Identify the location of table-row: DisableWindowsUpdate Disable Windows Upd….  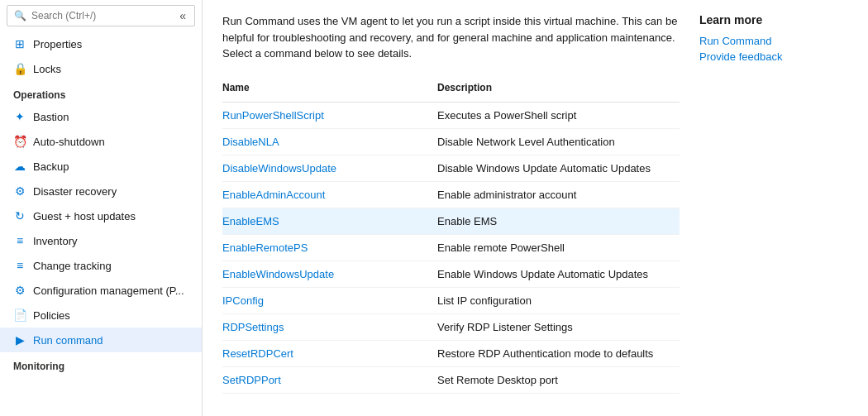
(451, 169).